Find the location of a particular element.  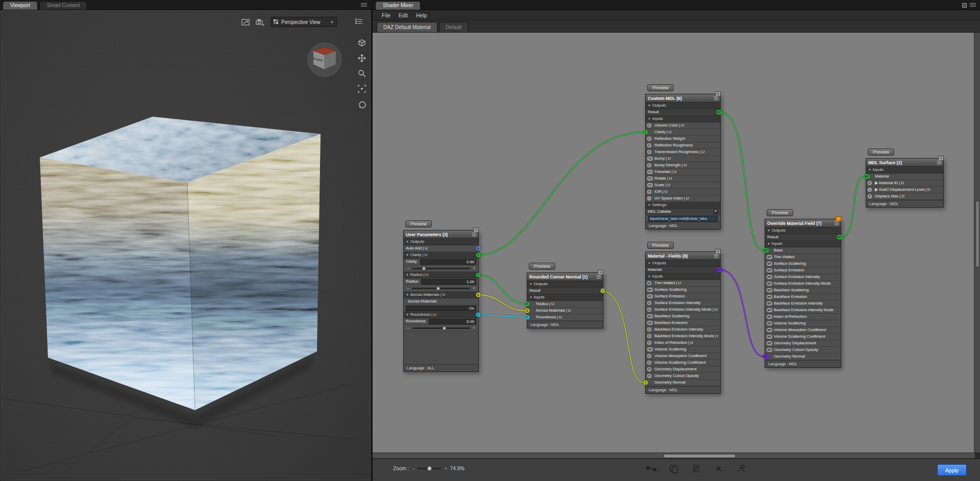

input-row: CVolume Color | U is located at coordinates (683, 125).